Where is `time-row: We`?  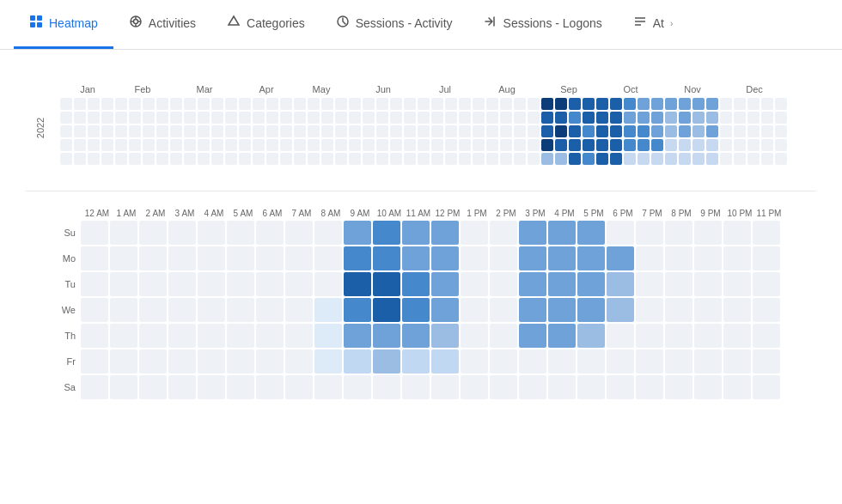
time-row: We is located at coordinates (438, 310).